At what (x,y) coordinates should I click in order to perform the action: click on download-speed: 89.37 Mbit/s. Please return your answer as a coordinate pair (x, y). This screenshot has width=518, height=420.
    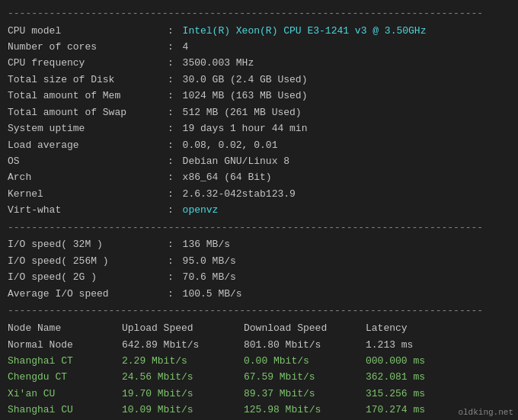
    Looking at the image, I should click on (305, 393).